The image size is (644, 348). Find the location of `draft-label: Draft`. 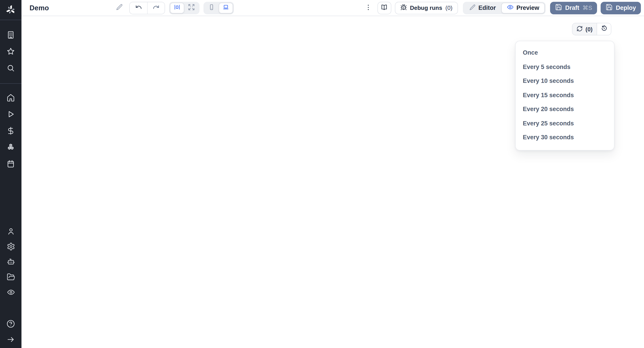

draft-label: Draft is located at coordinates (572, 8).